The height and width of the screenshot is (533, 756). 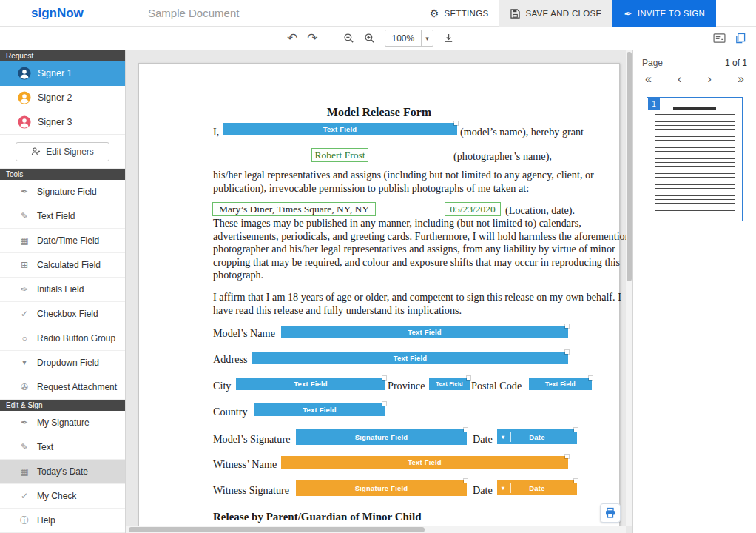 I want to click on text-field-province: Text Field, so click(x=450, y=383).